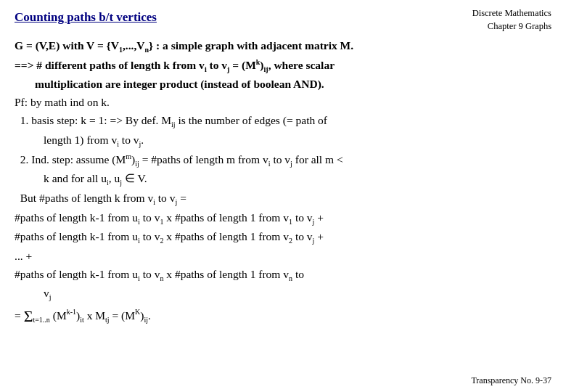 The image size is (566, 392). I want to click on line-step2: 2. Ind. step: assume (Mm)ij = #paths of …, so click(283, 160).